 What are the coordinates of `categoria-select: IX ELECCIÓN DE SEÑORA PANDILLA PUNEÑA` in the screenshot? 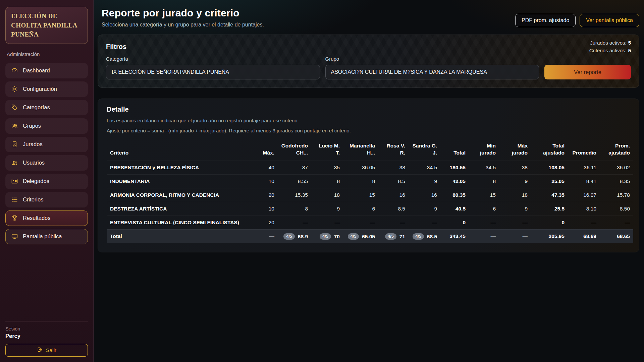 It's located at (213, 72).